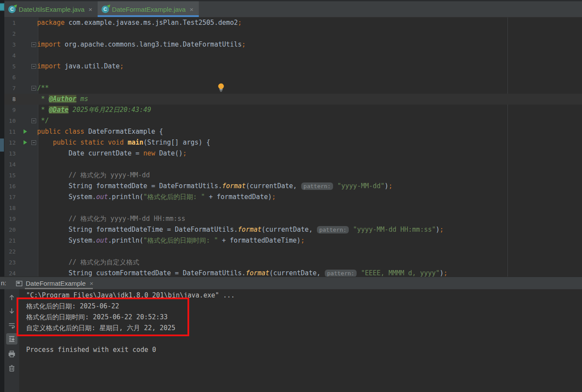  What do you see at coordinates (140, 23) in the screenshot?
I see `code-text: package com.example.javase.ms.jsPlan.Tes…` at bounding box center [140, 23].